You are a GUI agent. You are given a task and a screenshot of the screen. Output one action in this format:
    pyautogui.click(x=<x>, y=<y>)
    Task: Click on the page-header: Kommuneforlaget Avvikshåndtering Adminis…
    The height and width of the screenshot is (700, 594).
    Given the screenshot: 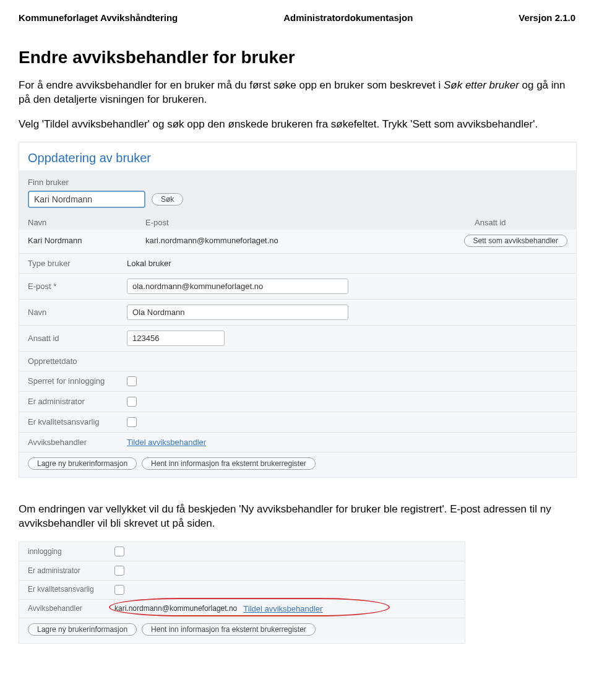 What is the action you would take?
    pyautogui.click(x=297, y=17)
    